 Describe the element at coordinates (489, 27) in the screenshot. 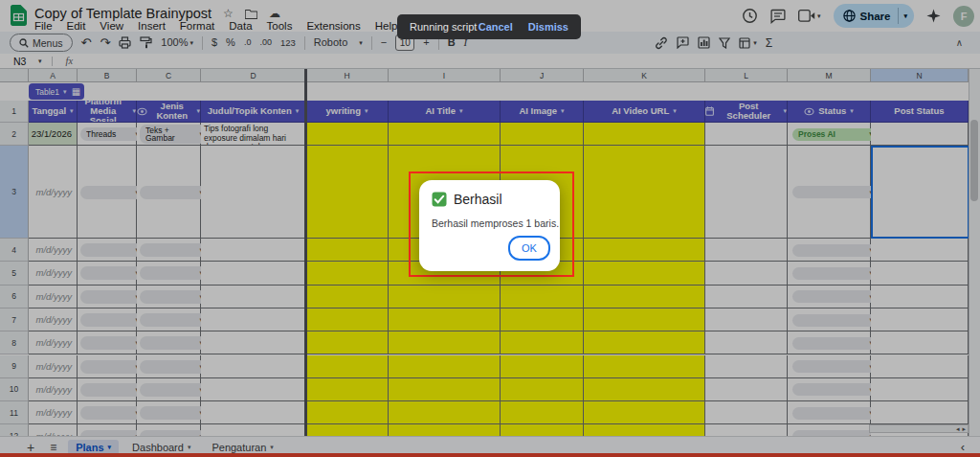

I see `script-toast: Running script Cancel Dismiss` at that location.